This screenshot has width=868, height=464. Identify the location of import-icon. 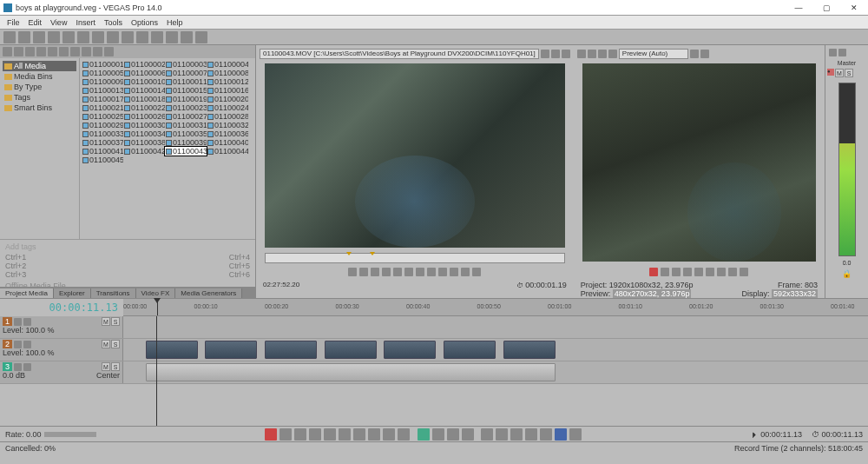
(7, 52).